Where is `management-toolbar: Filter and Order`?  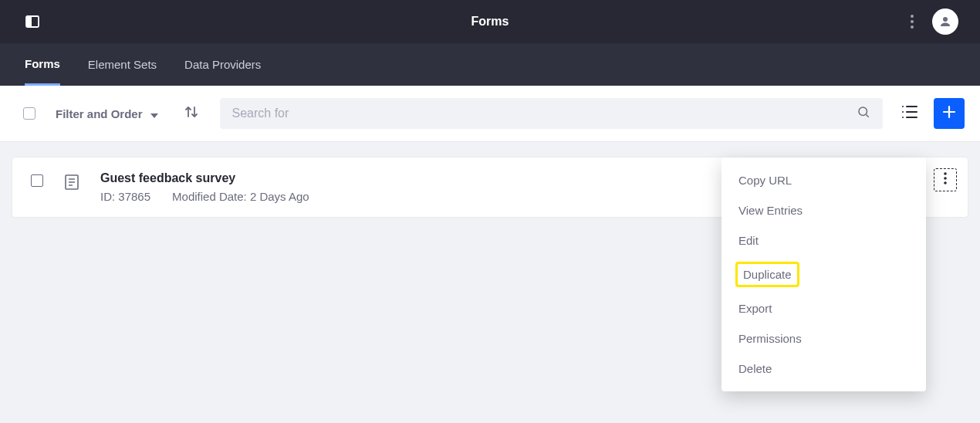
management-toolbar: Filter and Order is located at coordinates (490, 114).